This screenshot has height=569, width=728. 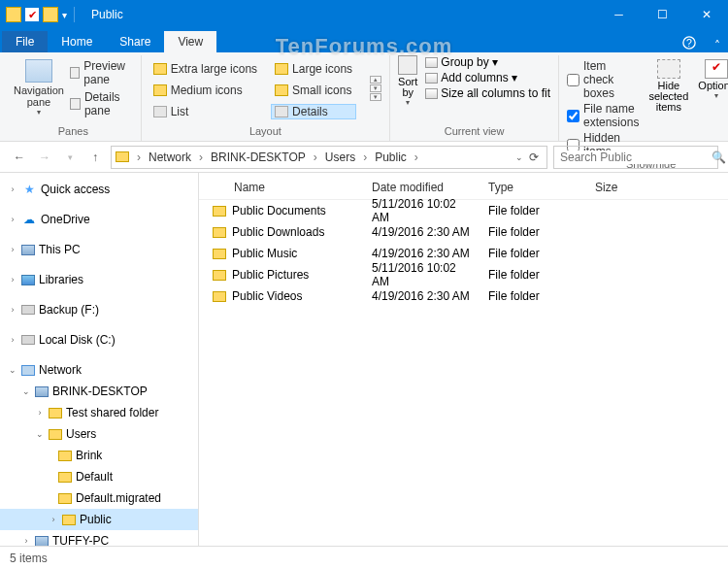 I want to click on group-label-curview: Current view, so click(x=474, y=133).